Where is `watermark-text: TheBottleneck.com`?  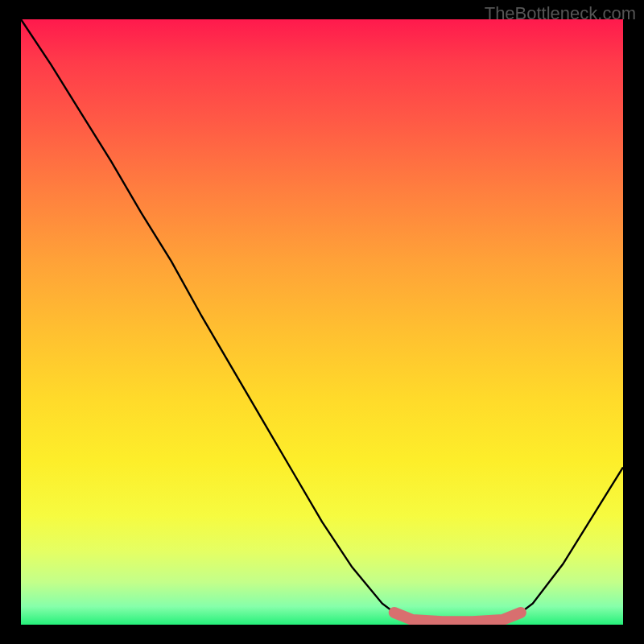 watermark-text: TheBottleneck.com is located at coordinates (560, 14).